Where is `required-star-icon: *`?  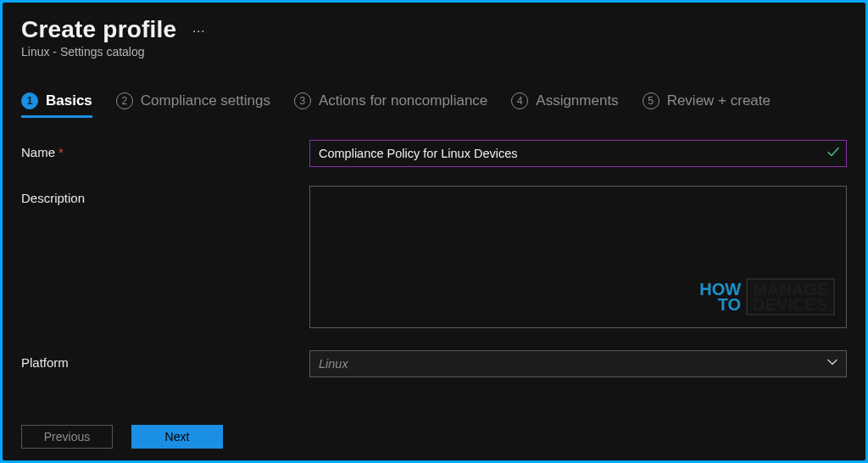 required-star-icon: * is located at coordinates (61, 153).